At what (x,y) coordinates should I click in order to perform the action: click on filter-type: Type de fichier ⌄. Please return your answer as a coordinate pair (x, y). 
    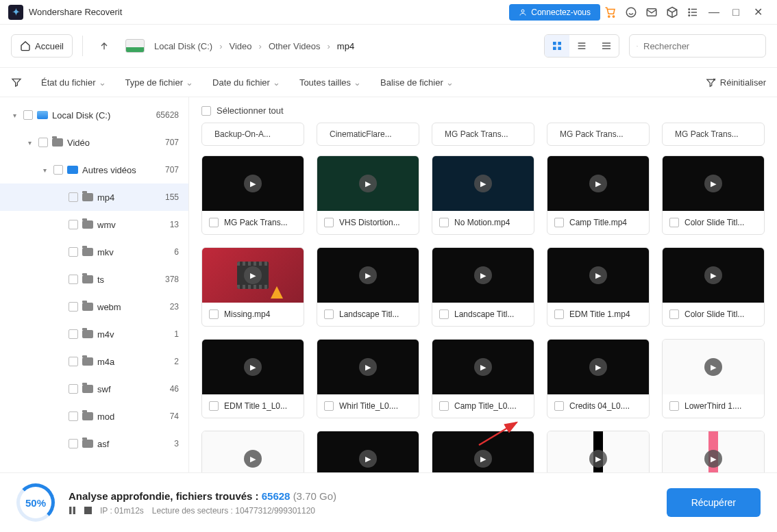
    Looking at the image, I should click on (160, 82).